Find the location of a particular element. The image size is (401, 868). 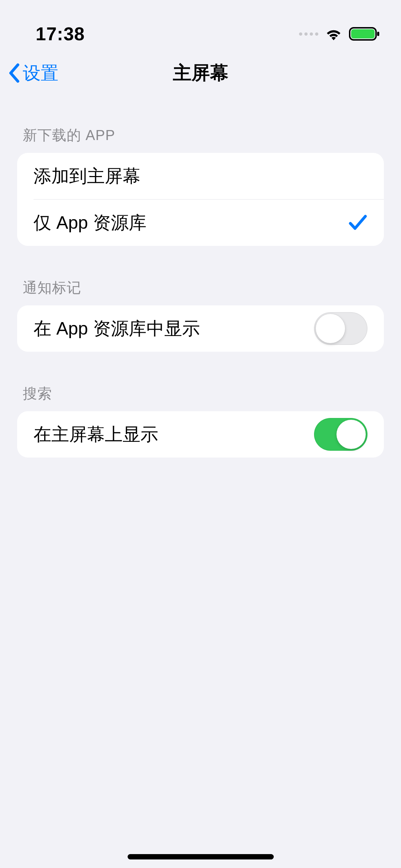

toggle-show-in-library is located at coordinates (341, 329).